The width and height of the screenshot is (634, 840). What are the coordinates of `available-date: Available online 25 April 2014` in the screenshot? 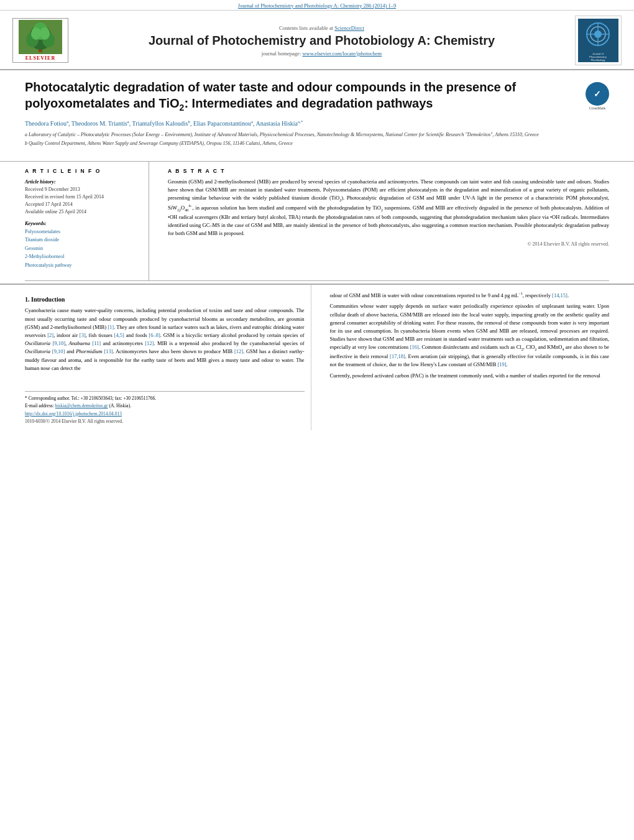 It's located at (83, 212).